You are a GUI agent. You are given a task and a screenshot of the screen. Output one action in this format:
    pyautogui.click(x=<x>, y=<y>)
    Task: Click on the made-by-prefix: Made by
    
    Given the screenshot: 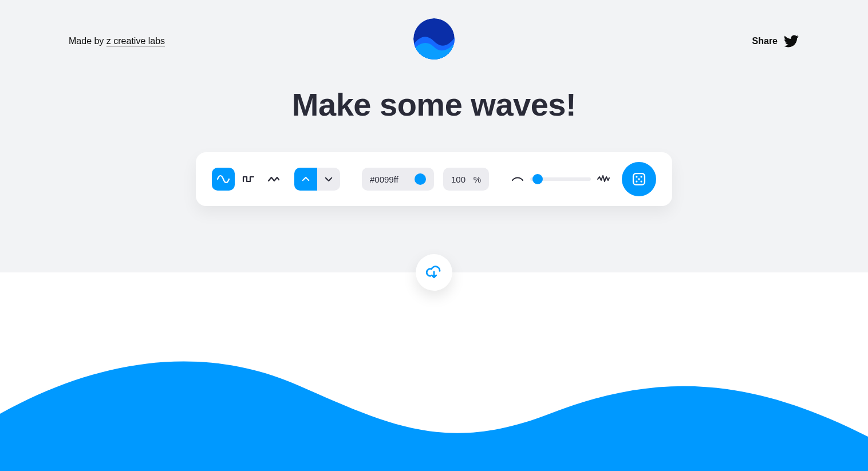 What is the action you would take?
    pyautogui.click(x=88, y=41)
    